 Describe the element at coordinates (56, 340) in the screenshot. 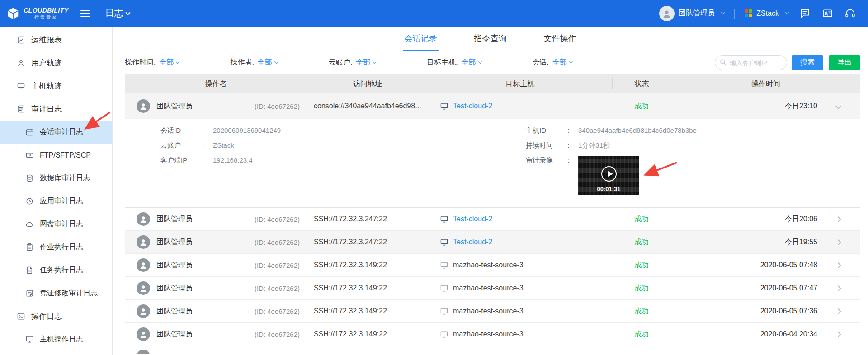

I see `sidebar-item-host-operation-log: 主机操作日志` at that location.